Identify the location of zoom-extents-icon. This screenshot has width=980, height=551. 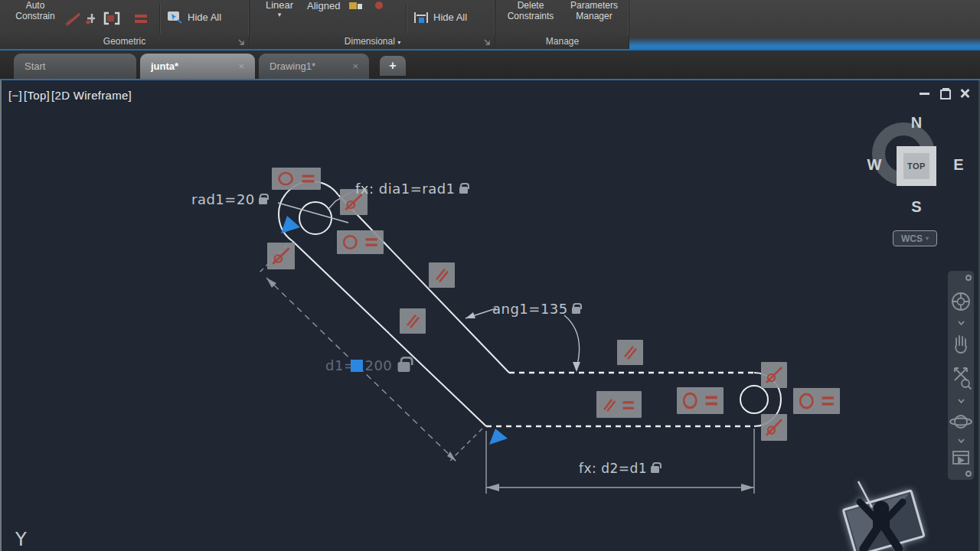
(963, 379).